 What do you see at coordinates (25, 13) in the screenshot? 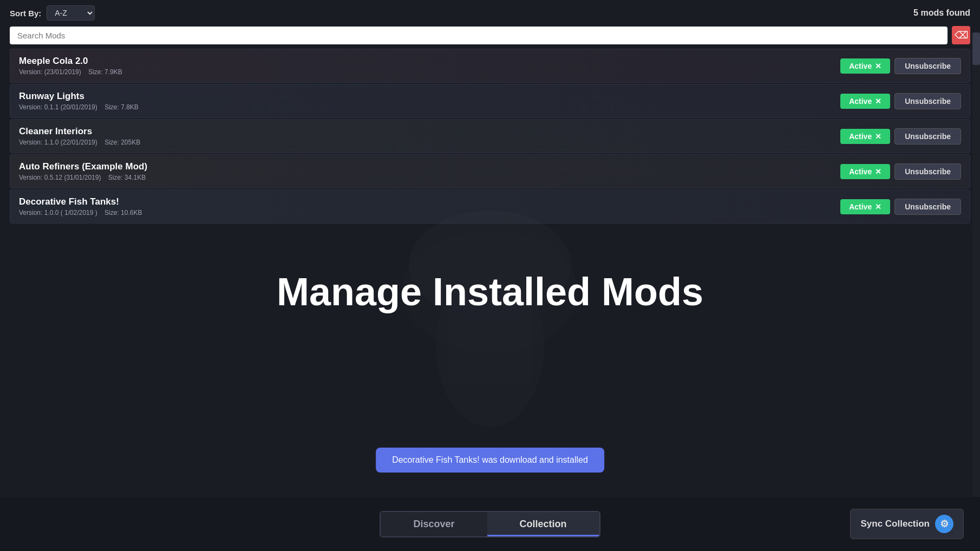
I see `sort-label: Sort By:` at bounding box center [25, 13].